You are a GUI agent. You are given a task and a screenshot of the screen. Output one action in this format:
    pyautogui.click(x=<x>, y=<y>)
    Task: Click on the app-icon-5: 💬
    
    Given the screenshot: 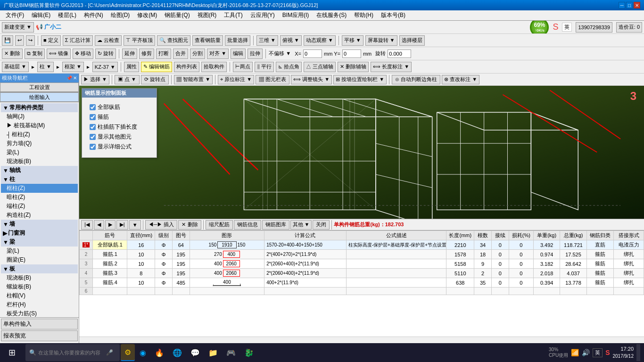 What is the action you would take?
    pyautogui.click(x=195, y=353)
    